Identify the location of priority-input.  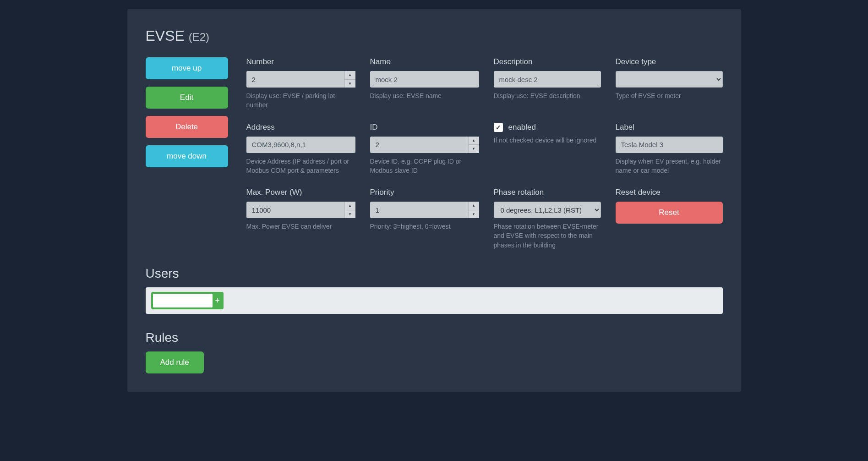
(419, 210).